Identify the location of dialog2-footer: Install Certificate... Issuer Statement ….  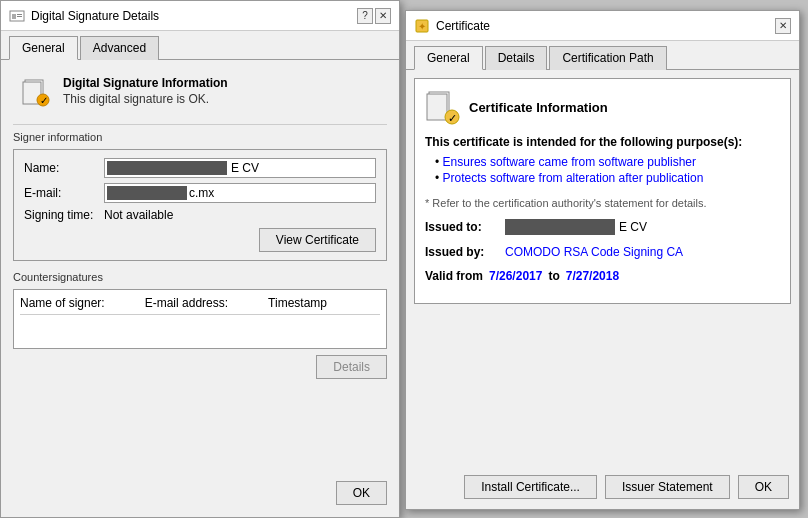
(626, 487).